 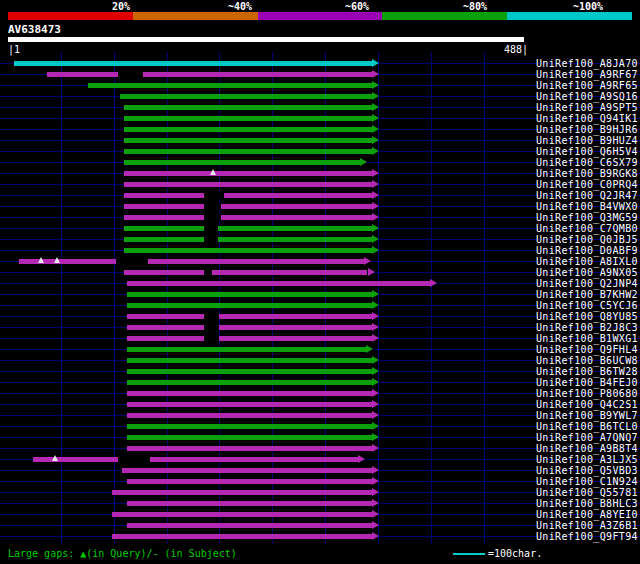 I want to click on hit-label: UniRef100_Q4C2S1, so click(x=587, y=404).